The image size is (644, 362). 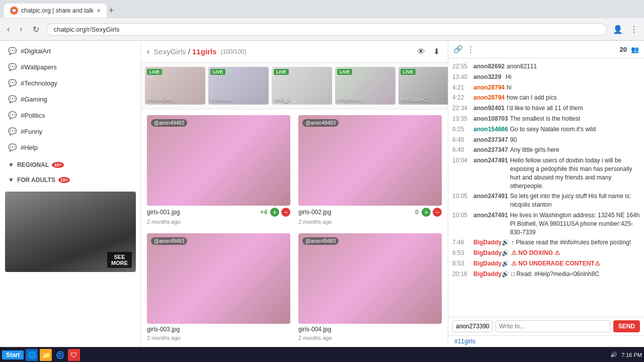 What do you see at coordinates (294, 86) in the screenshot?
I see `live-previews: LIVE AmberGem... LIVE KristinaM ♀ LIVE d…` at bounding box center [294, 86].